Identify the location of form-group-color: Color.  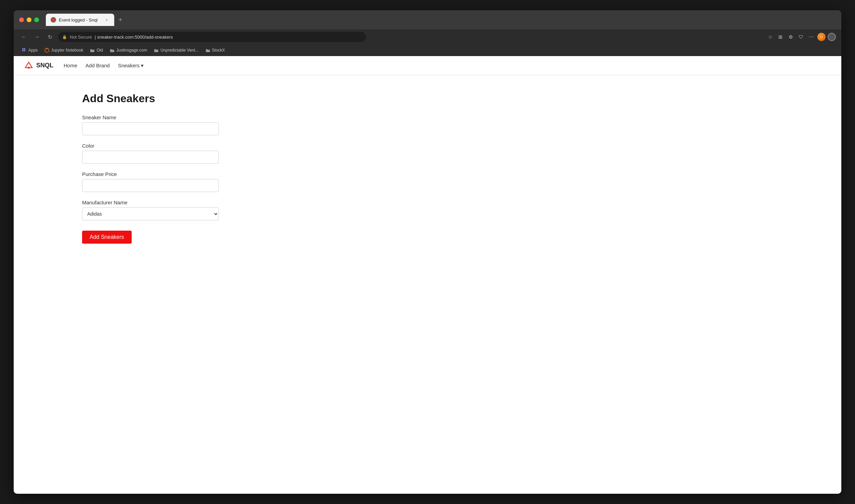
(462, 153).